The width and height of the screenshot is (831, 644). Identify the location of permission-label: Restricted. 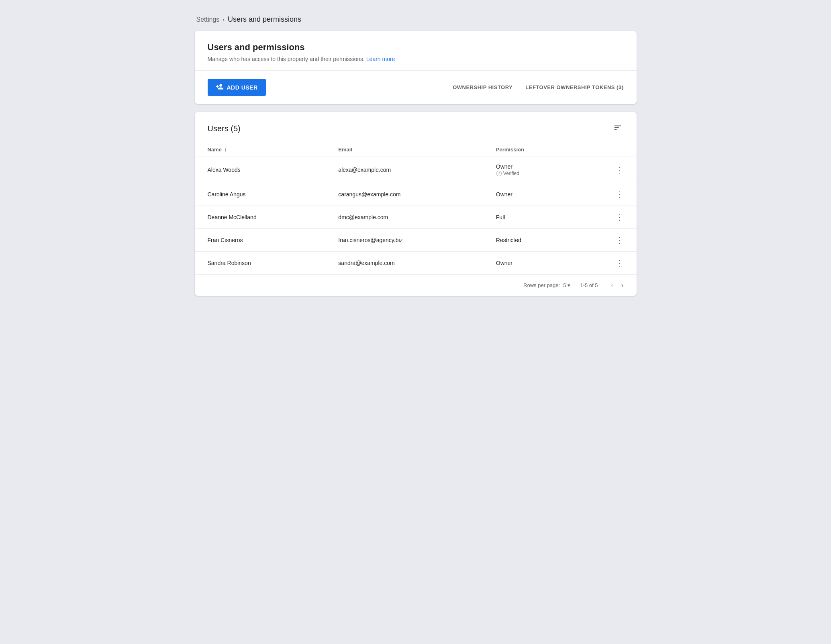
(530, 240).